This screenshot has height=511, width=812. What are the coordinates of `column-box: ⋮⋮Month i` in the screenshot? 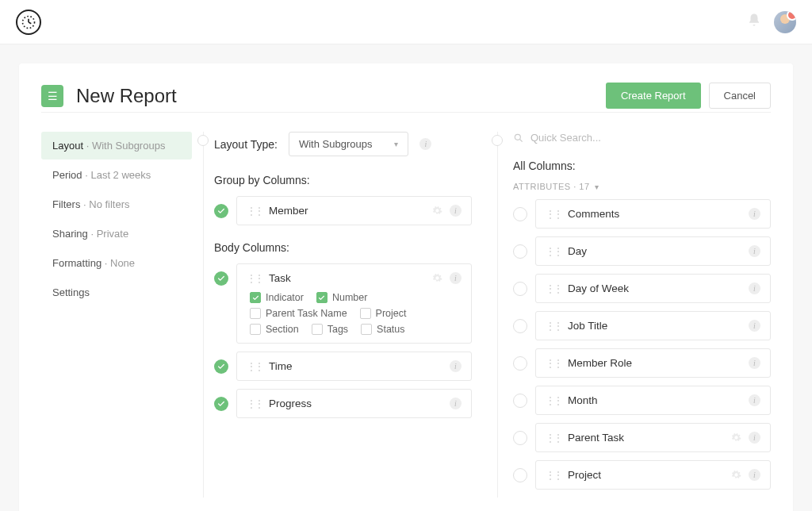 It's located at (653, 400).